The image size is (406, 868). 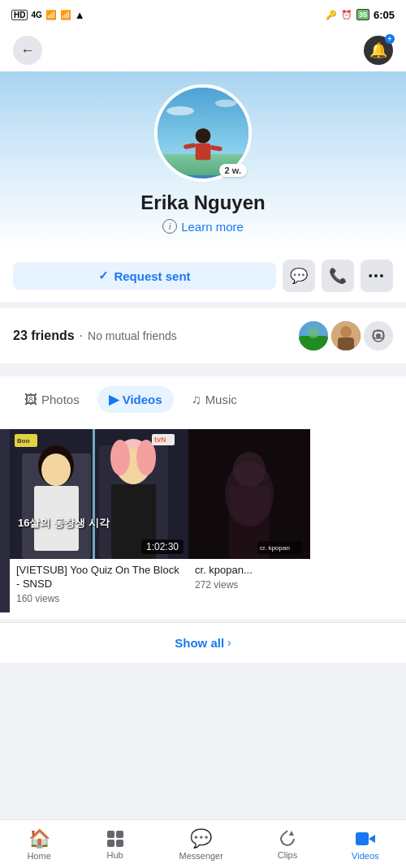 What do you see at coordinates (203, 133) in the screenshot?
I see `avatar-container: 2 w.` at bounding box center [203, 133].